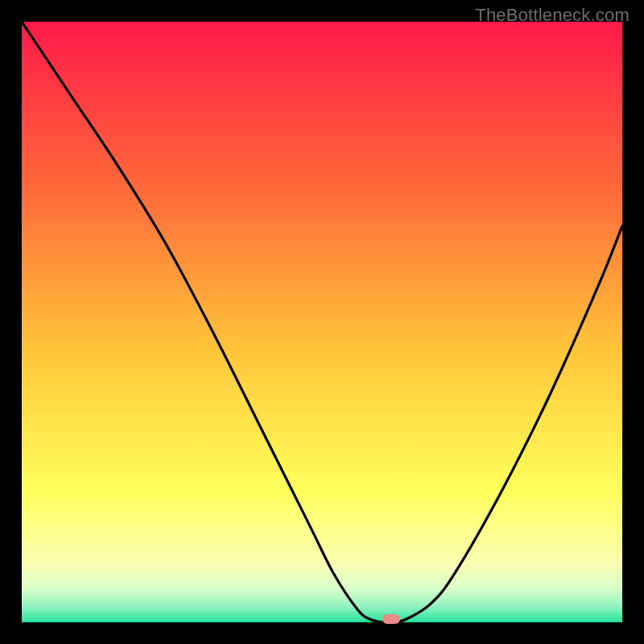 This screenshot has height=644, width=644. Describe the element at coordinates (391, 619) in the screenshot. I see `optimal-point-marker` at that location.